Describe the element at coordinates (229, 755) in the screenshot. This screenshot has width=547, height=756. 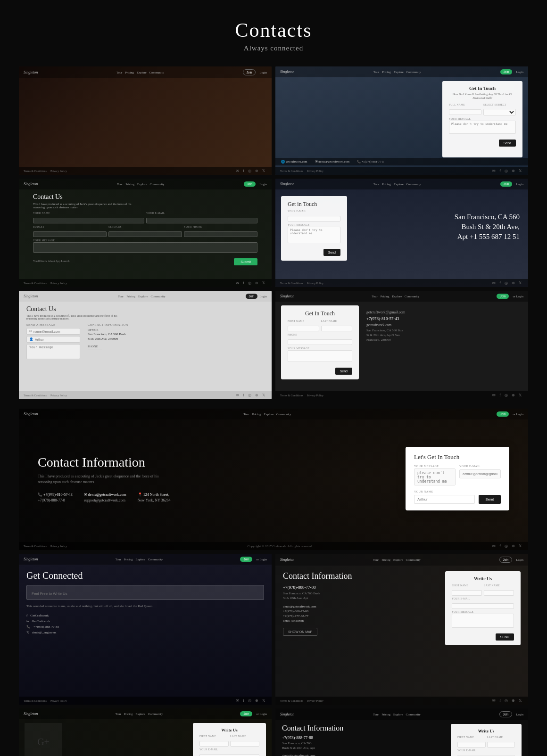
I see `wu-email-b` at that location.